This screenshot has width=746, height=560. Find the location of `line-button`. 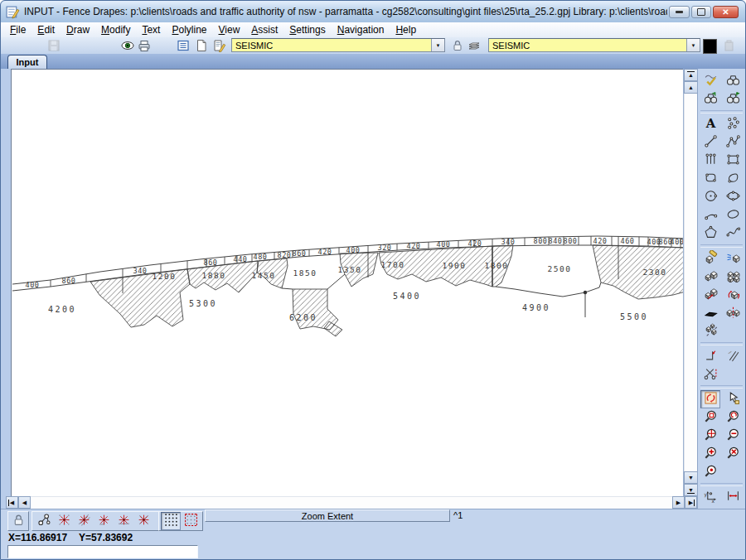

line-button is located at coordinates (710, 142).